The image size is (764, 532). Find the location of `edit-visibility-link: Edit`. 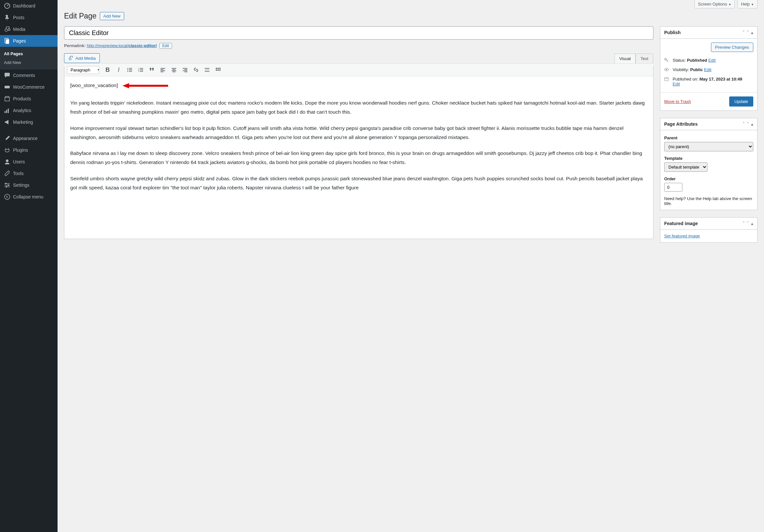

edit-visibility-link: Edit is located at coordinates (708, 70).